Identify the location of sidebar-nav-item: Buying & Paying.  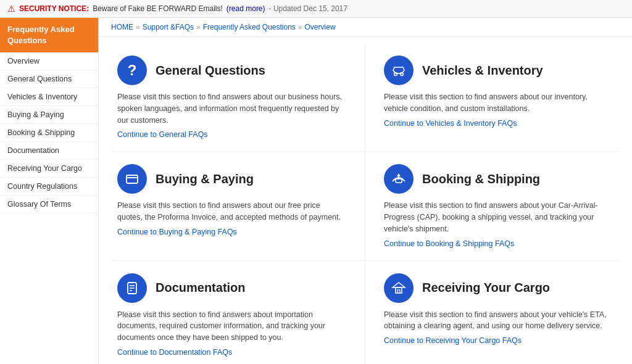
(49, 115).